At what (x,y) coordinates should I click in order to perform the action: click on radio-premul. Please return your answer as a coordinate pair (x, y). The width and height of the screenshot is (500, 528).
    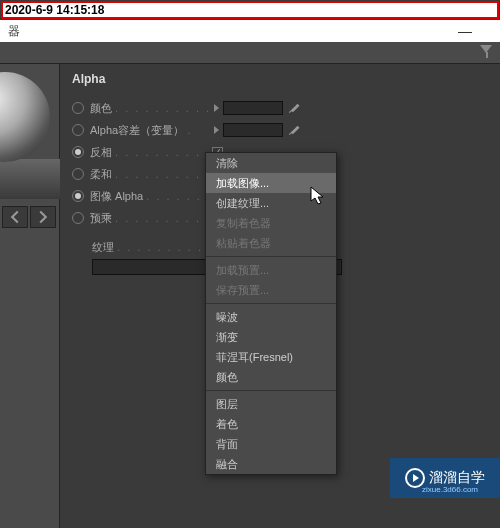
    Looking at the image, I should click on (78, 218).